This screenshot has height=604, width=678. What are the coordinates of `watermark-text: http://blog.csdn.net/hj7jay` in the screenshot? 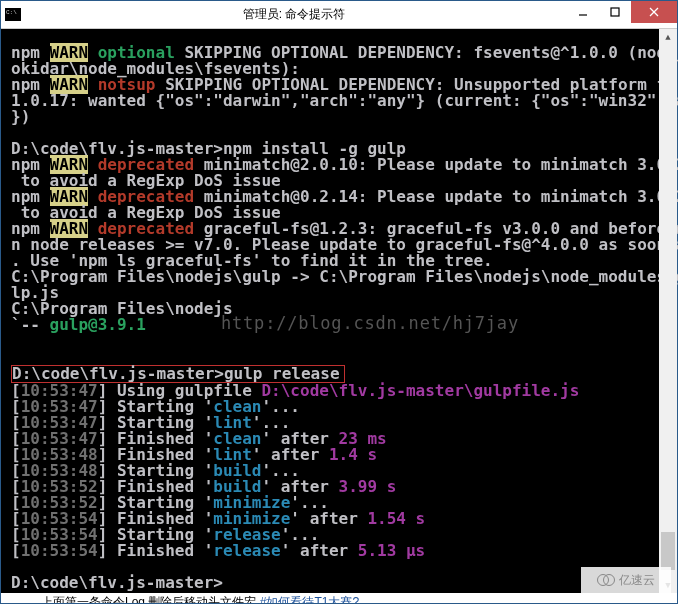 It's located at (370, 323).